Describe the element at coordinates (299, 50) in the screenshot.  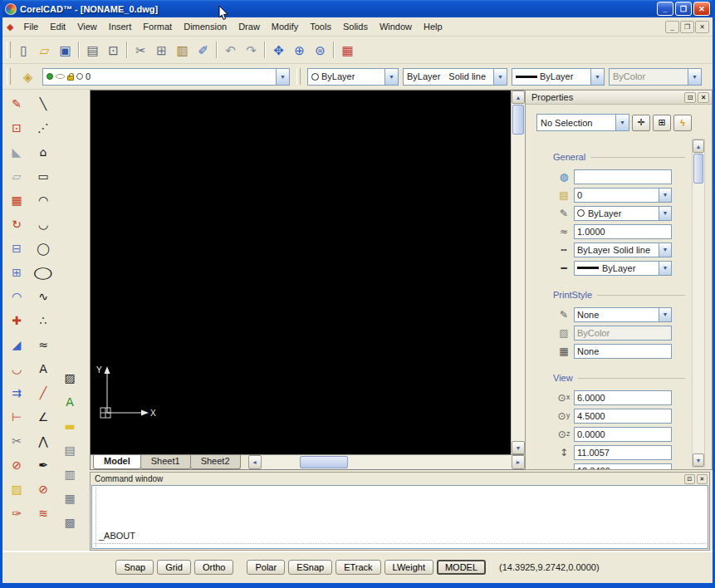
I see `zoom-dynamic-button: ⊕` at that location.